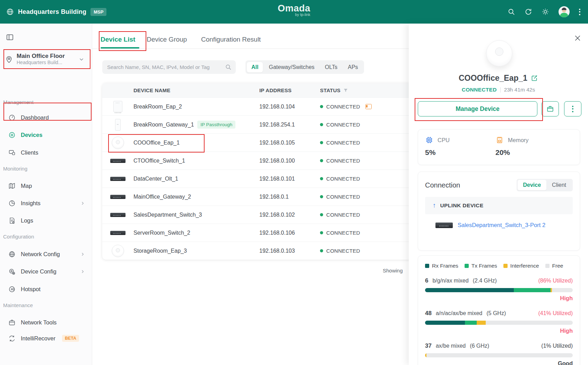  Describe the element at coordinates (257, 197) in the screenshot. I see `table-row: MainOffice_Gateway_2 192.168.0.1 CONNECT…` at that location.